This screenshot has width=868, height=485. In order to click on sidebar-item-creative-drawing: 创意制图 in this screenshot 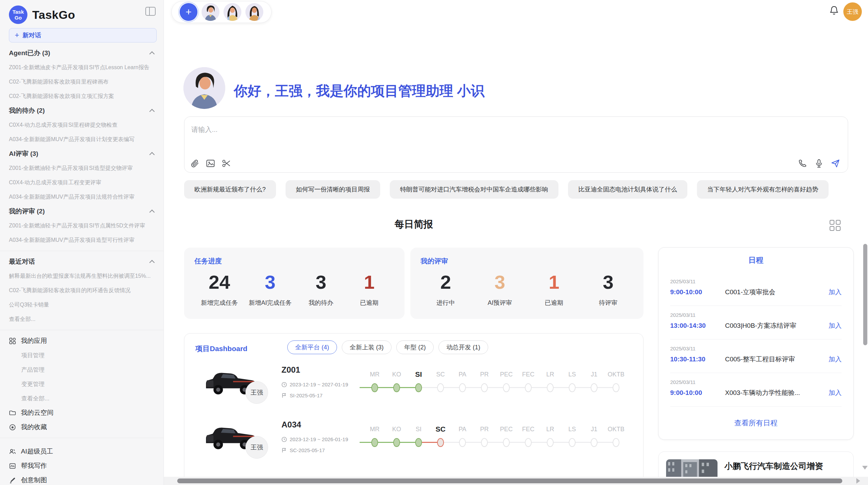, I will do `click(83, 479)`.